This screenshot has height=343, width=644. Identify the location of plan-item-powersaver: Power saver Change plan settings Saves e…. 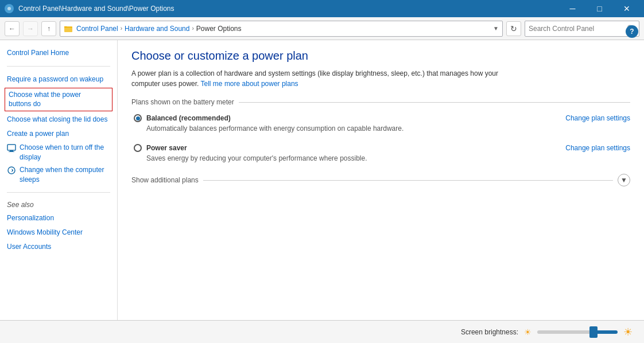
(381, 153).